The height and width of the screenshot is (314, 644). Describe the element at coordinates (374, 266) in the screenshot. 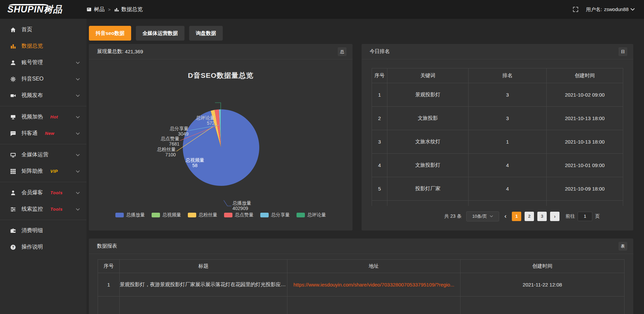

I see `col-url: 地址` at that location.